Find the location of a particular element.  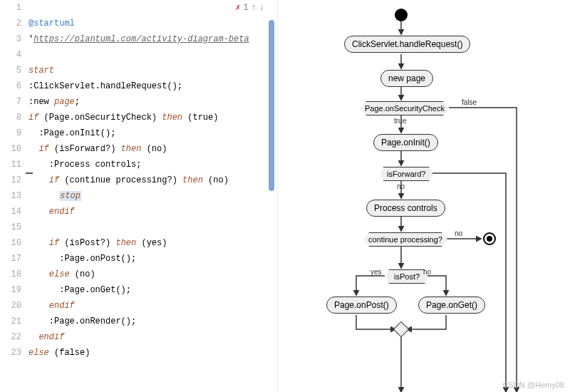

end-node is located at coordinates (489, 239).